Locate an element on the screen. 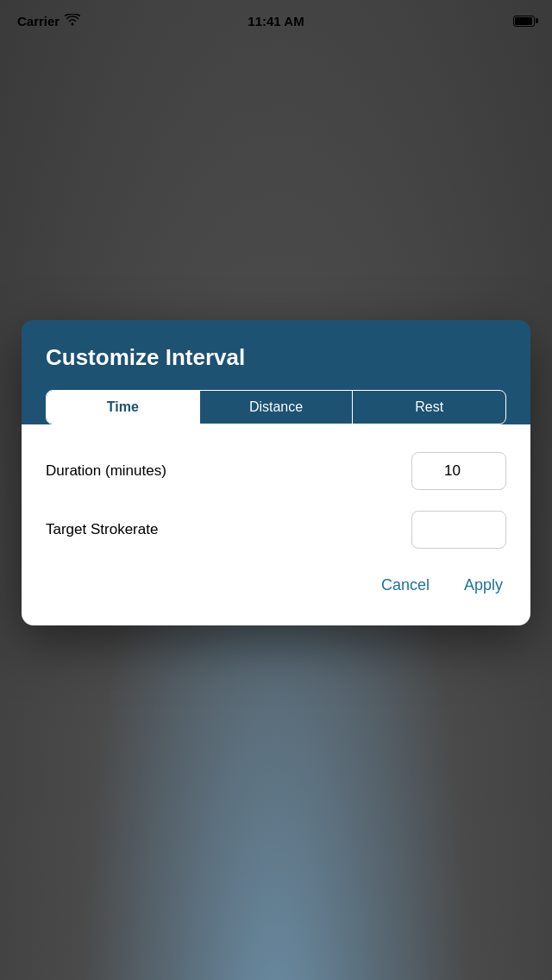 The width and height of the screenshot is (552, 980). tab-time: Time is located at coordinates (123, 407).